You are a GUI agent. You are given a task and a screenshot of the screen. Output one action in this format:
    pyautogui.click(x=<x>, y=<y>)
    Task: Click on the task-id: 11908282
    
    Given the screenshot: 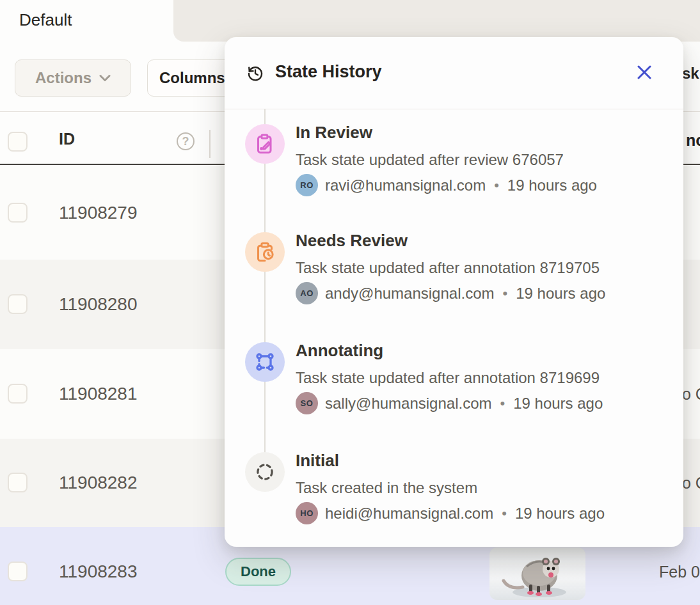 What is the action you would take?
    pyautogui.click(x=99, y=483)
    